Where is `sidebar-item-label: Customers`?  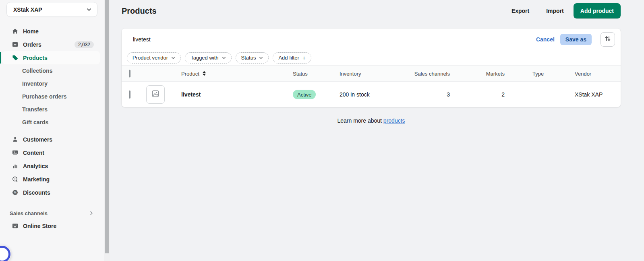 sidebar-item-label: Customers is located at coordinates (38, 140).